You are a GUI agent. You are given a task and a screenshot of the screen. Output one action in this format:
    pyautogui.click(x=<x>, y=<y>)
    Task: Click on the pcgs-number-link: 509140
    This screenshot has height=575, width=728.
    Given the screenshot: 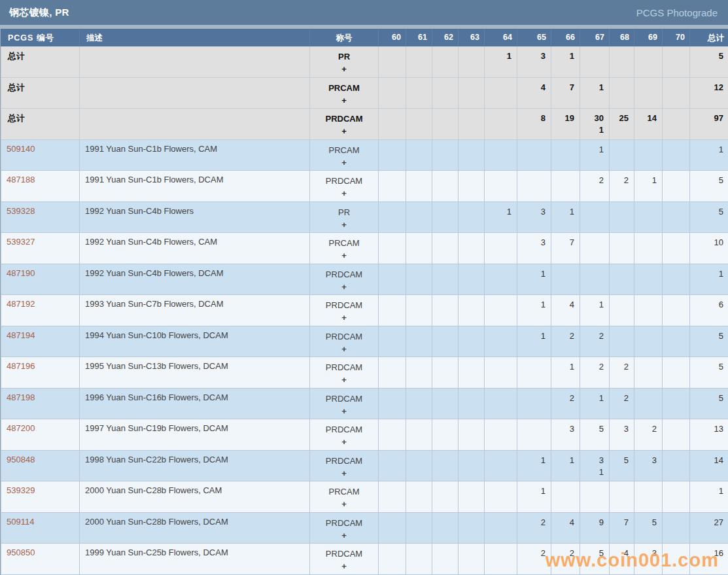 What is the action you would take?
    pyautogui.click(x=21, y=149)
    